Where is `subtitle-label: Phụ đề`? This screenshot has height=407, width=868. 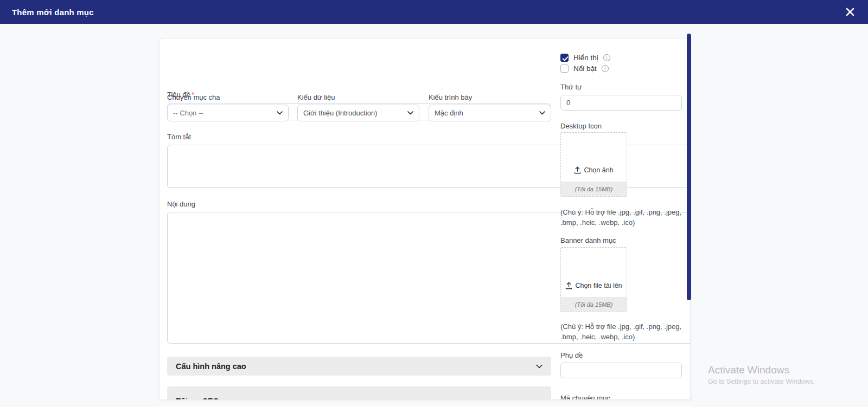
subtitle-label: Phụ đề is located at coordinates (572, 356).